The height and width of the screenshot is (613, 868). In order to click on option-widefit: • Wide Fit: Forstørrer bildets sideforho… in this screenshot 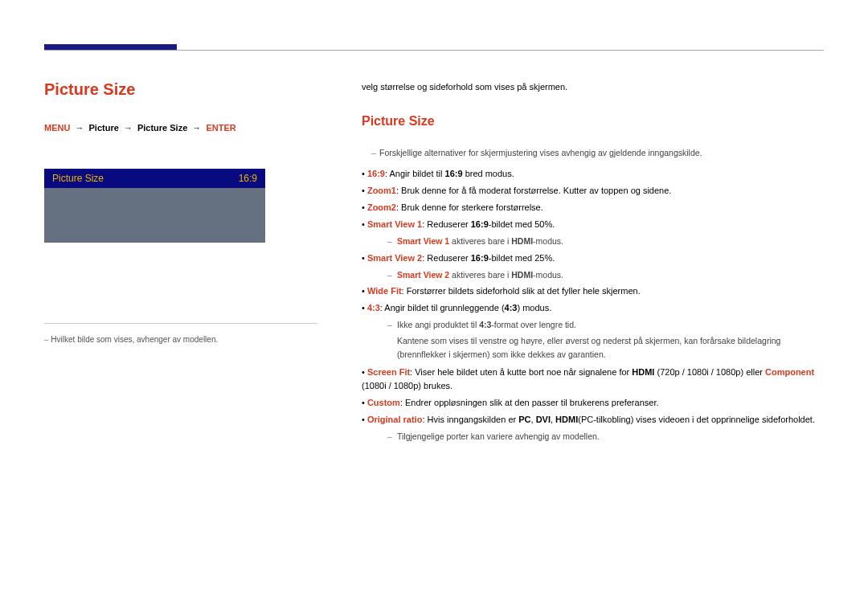, I will do `click(595, 291)`.